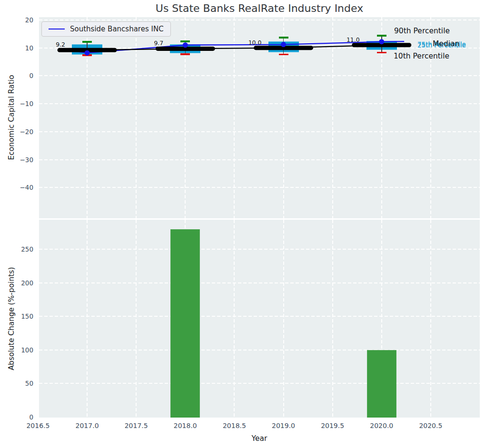 The width and height of the screenshot is (485, 448). Describe the element at coordinates (284, 55) in the screenshot. I see `p10-cap-2019` at that location.